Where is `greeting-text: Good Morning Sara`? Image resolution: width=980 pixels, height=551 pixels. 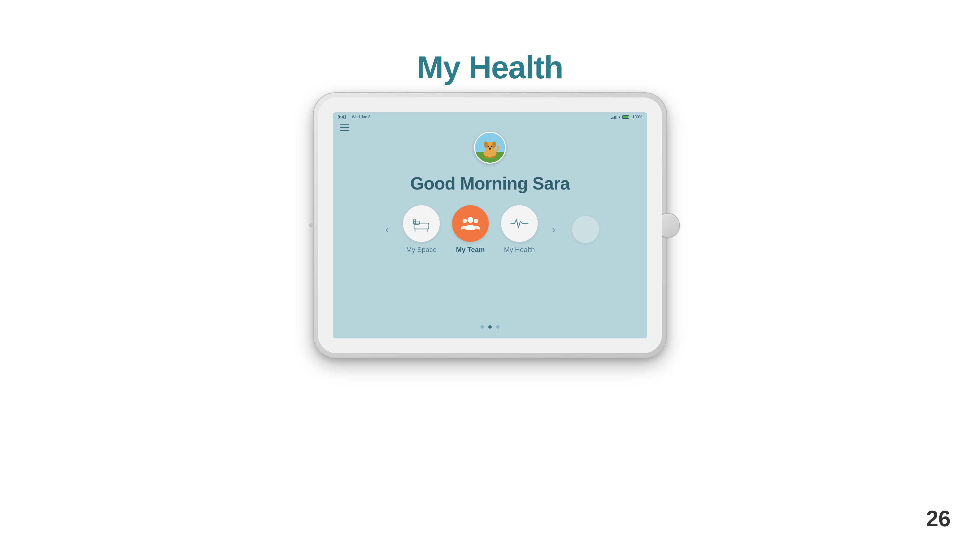 greeting-text: Good Morning Sara is located at coordinates (490, 183).